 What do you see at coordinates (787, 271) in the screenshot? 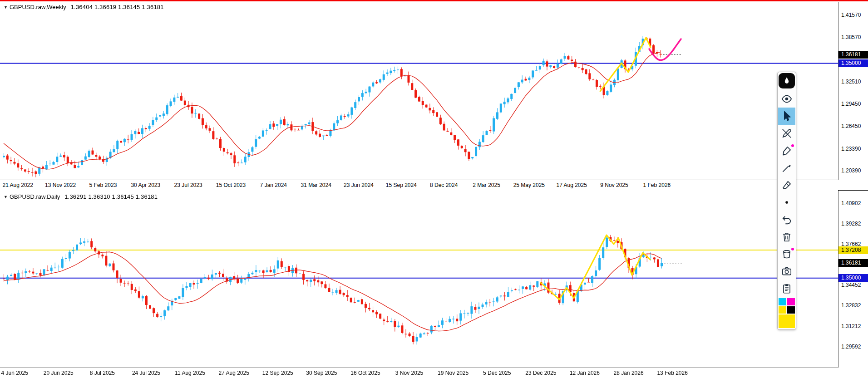
I see `screenshot-tool` at bounding box center [787, 271].